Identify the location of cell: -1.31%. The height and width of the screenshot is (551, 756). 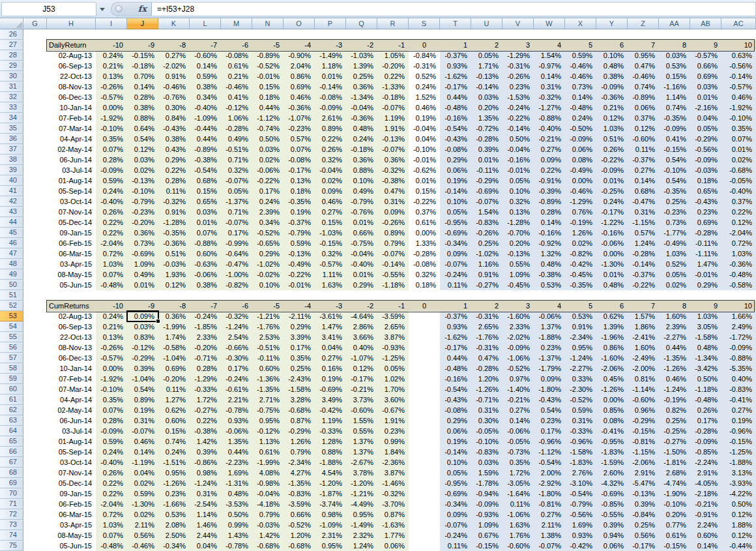
(237, 483).